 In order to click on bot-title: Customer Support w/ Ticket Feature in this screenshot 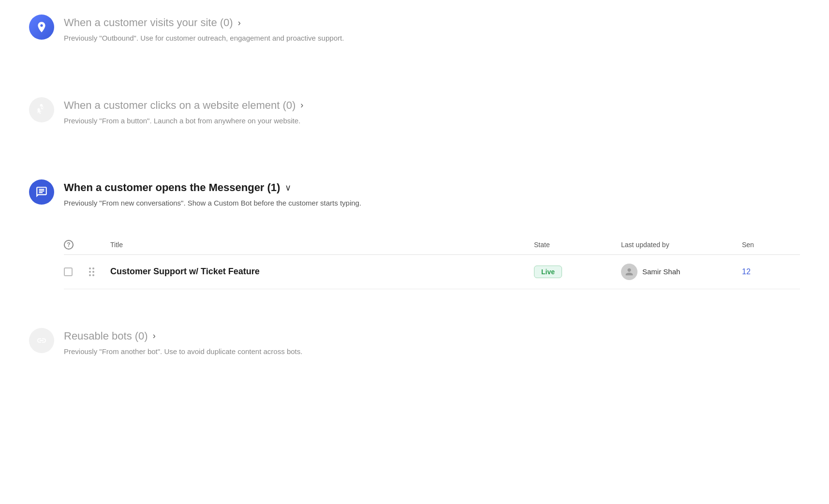, I will do `click(322, 272)`.